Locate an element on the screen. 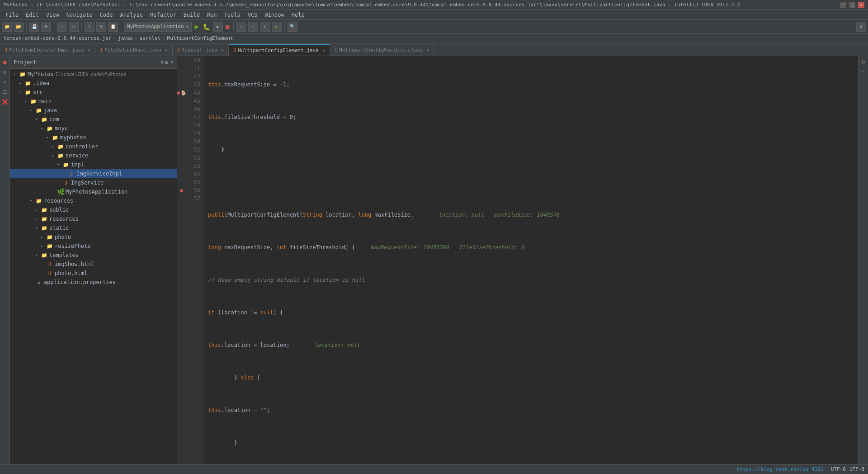  minimize-button: ─ is located at coordinates (843, 5).